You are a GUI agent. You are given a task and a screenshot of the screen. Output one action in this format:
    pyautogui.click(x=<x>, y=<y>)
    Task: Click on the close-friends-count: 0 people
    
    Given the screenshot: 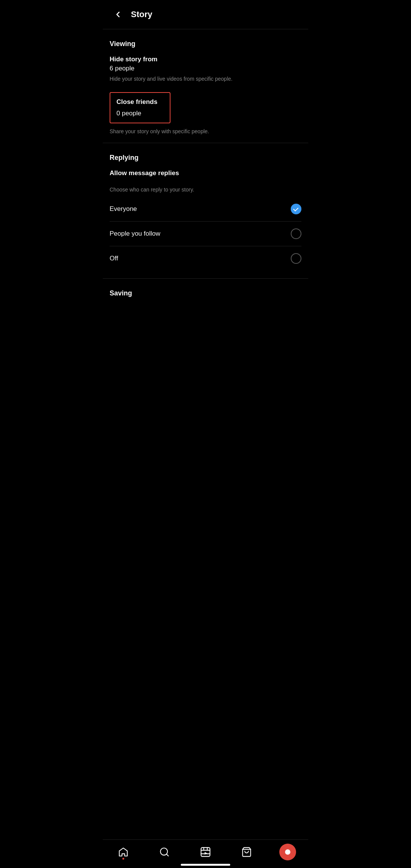 What is the action you would take?
    pyautogui.click(x=140, y=113)
    